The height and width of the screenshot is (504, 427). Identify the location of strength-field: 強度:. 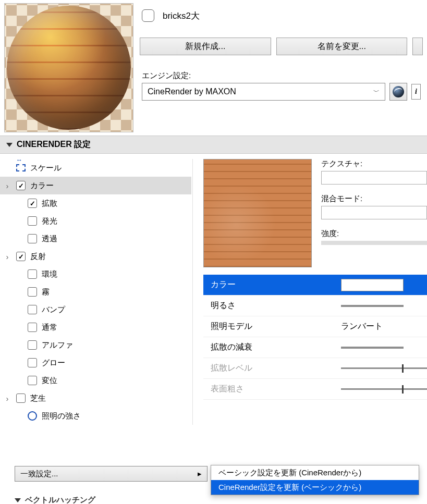
(374, 237).